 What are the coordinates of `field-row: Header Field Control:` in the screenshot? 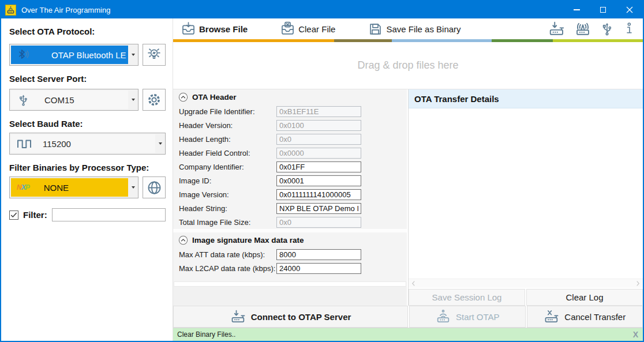 It's located at (290, 153).